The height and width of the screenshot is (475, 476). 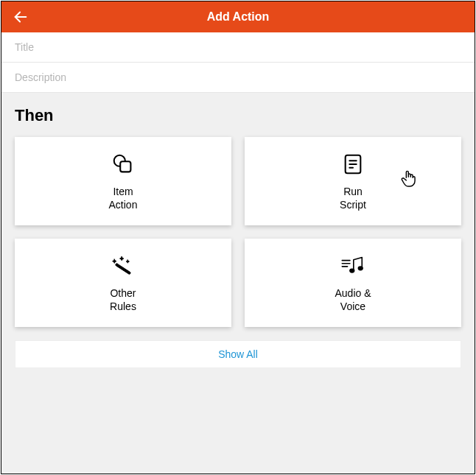 What do you see at coordinates (123, 300) in the screenshot?
I see `card-label: Other Rules` at bounding box center [123, 300].